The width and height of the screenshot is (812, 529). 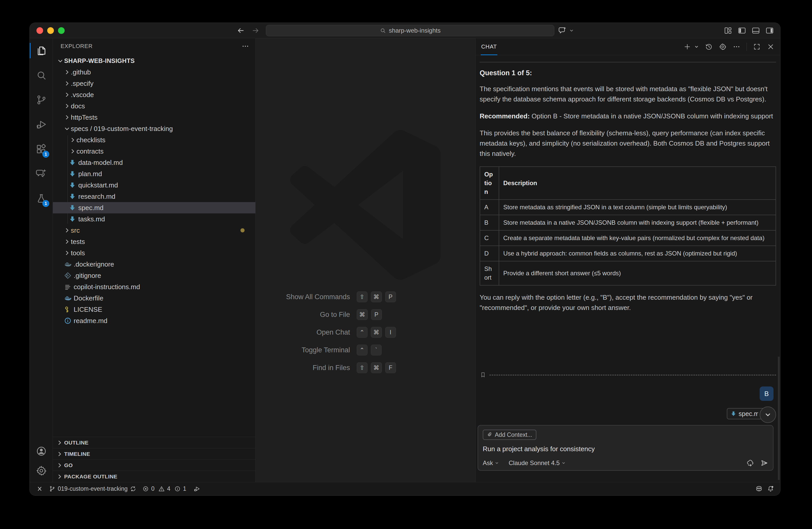 I want to click on indent-guide, so click(x=68, y=180).